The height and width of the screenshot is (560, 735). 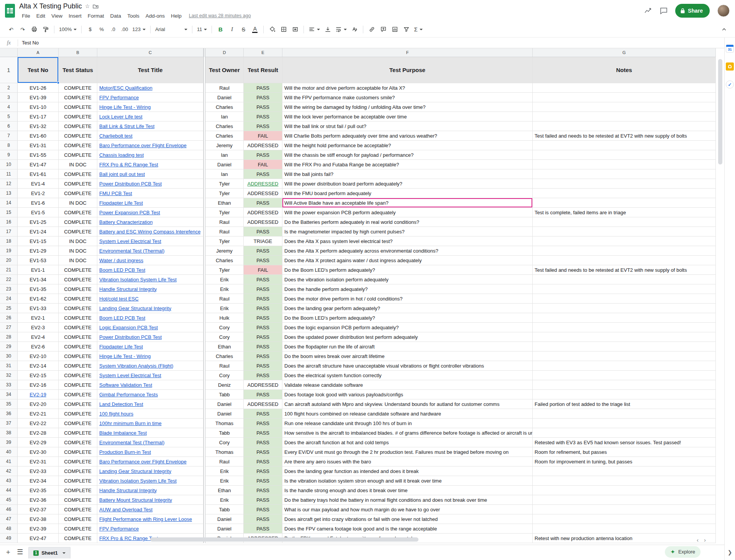 I want to click on cell-test-no: EV1-10, so click(x=38, y=107).